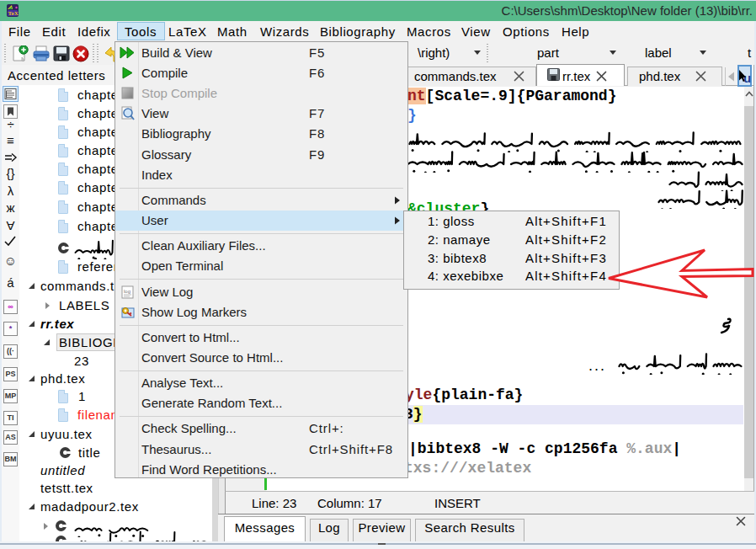  I want to click on svg-text: log, so click(127, 291).